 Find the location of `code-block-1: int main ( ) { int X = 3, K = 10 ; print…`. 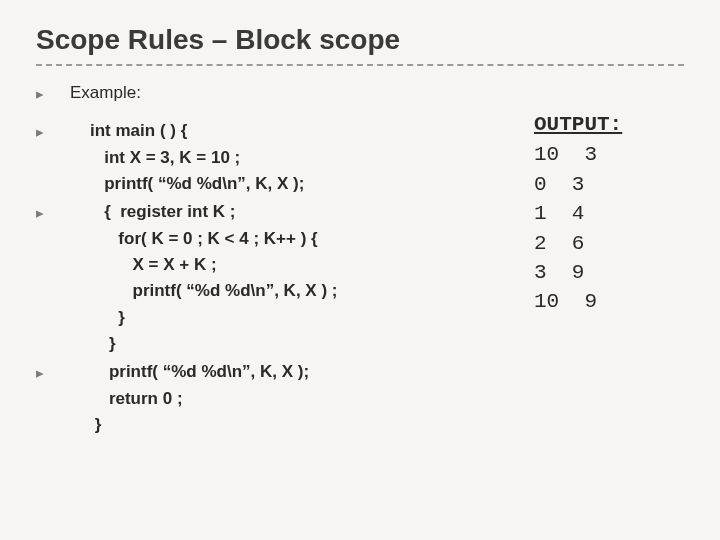

code-block-1: int main ( ) { int X = 3, K = 10 ; print… is located at coordinates (187, 158).